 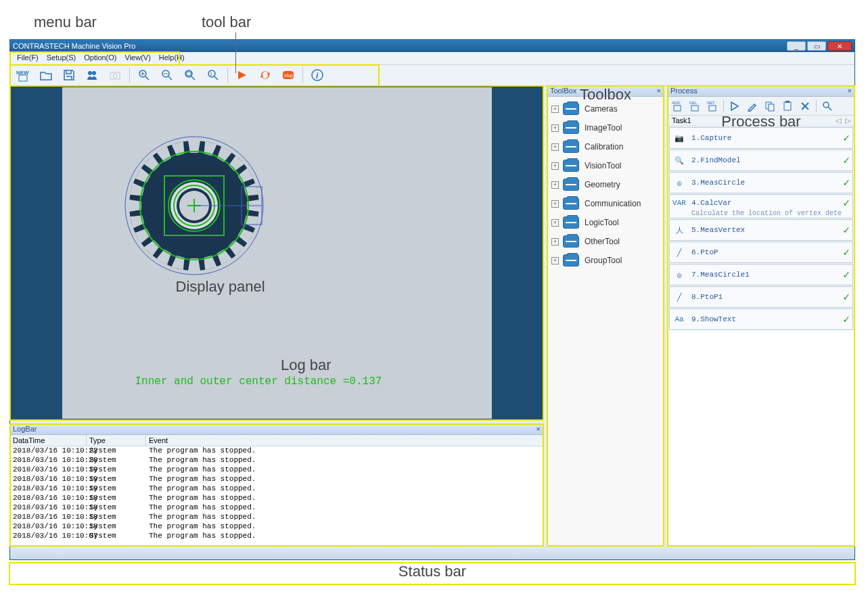 What do you see at coordinates (563, 91) in the screenshot?
I see `toolbox-title: ToolBox` at bounding box center [563, 91].